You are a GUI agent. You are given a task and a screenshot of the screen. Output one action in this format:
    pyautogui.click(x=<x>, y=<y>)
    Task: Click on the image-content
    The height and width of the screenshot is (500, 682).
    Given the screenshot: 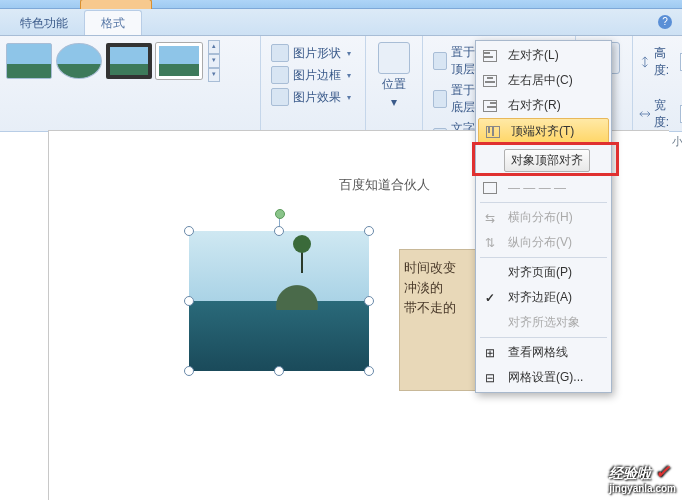 What is the action you would take?
    pyautogui.click(x=279, y=301)
    